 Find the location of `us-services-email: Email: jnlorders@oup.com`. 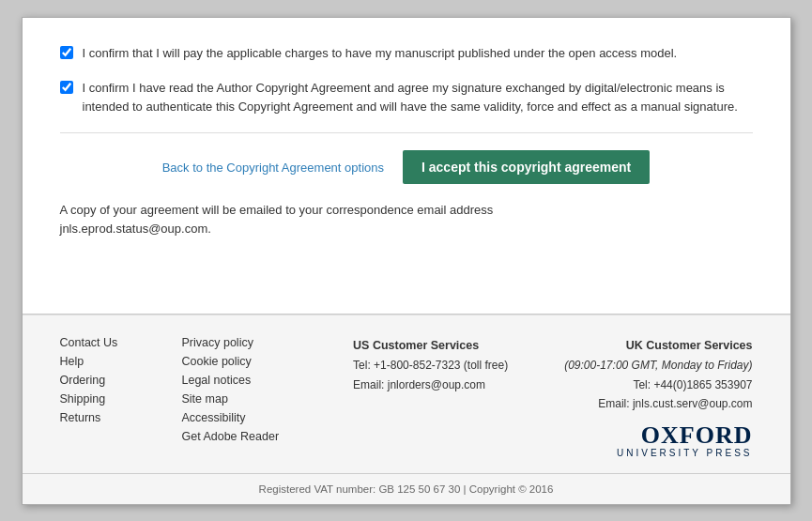

us-services-email: Email: jnlorders@oup.com is located at coordinates (430, 385).